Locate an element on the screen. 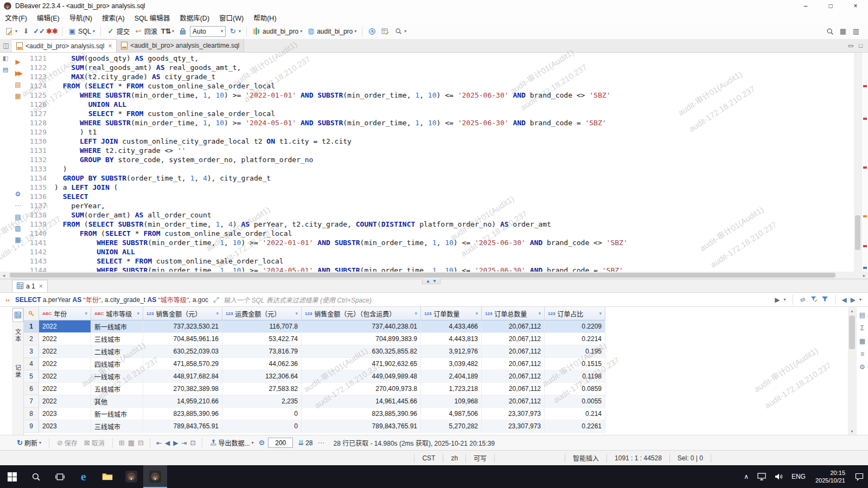 The width and height of the screenshot is (868, 488). filter-history-forward-icon: ▶ is located at coordinates (853, 300).